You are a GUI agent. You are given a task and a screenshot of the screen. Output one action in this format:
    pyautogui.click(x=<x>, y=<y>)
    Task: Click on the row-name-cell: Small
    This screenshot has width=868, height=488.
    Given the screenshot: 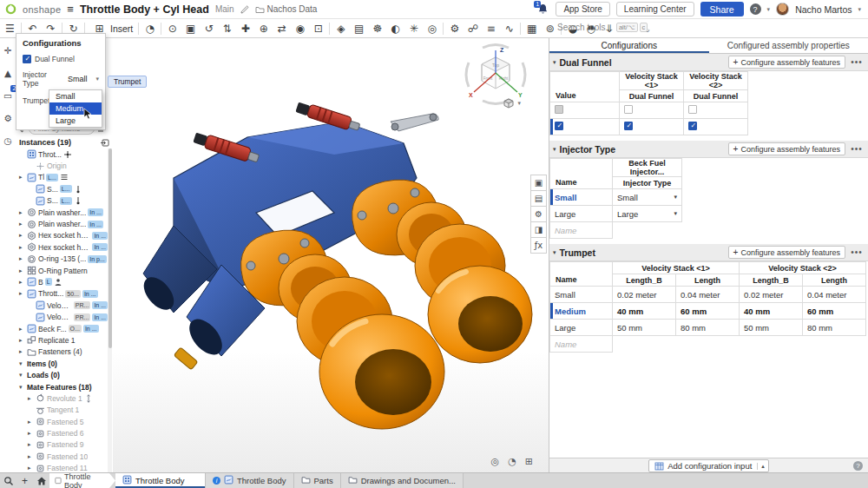 What is the action you would take?
    pyautogui.click(x=582, y=295)
    